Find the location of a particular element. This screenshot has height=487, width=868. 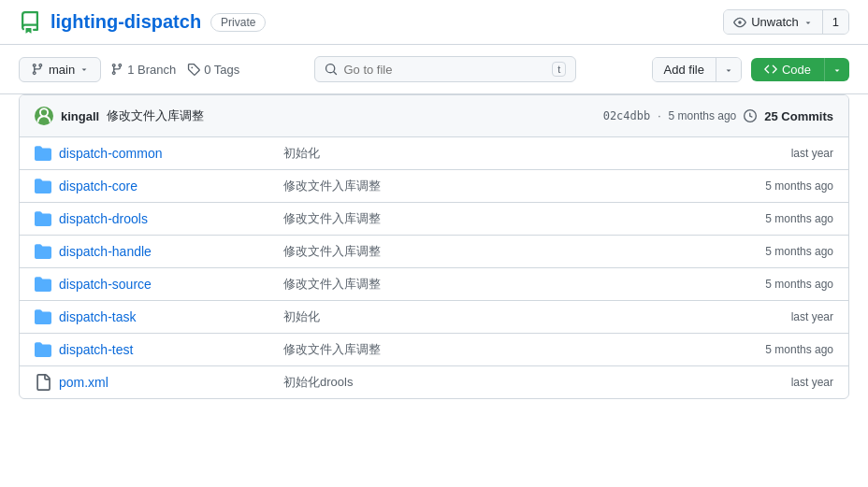

repo-icon is located at coordinates (30, 22).